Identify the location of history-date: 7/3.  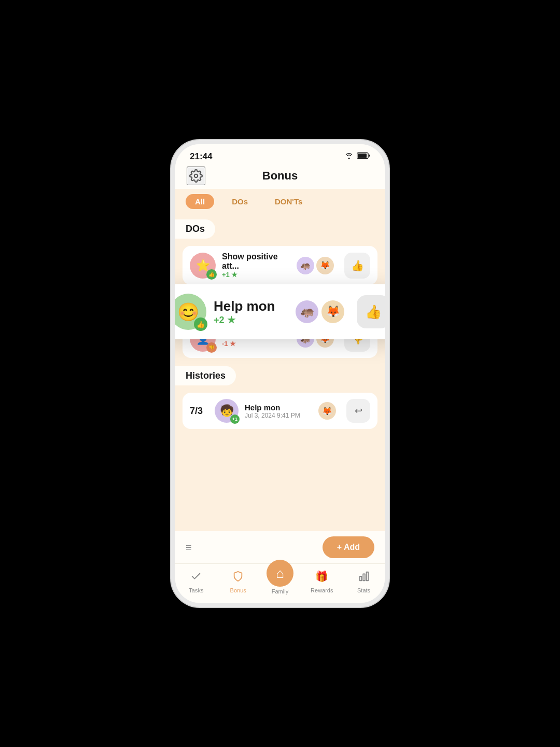
(199, 411).